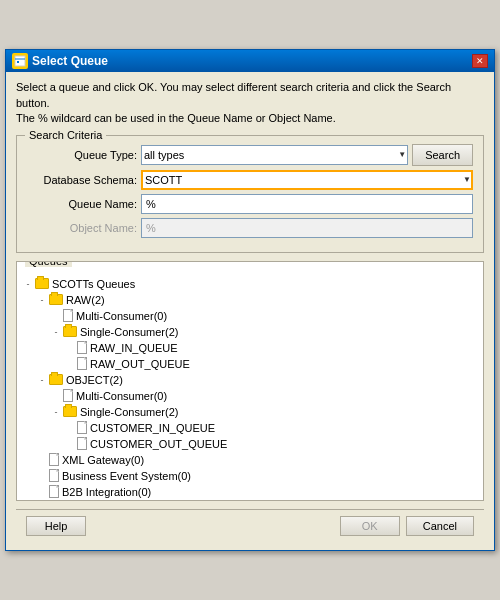 The width and height of the screenshot is (500, 600). I want to click on queues-title: Queues, so click(48, 264).